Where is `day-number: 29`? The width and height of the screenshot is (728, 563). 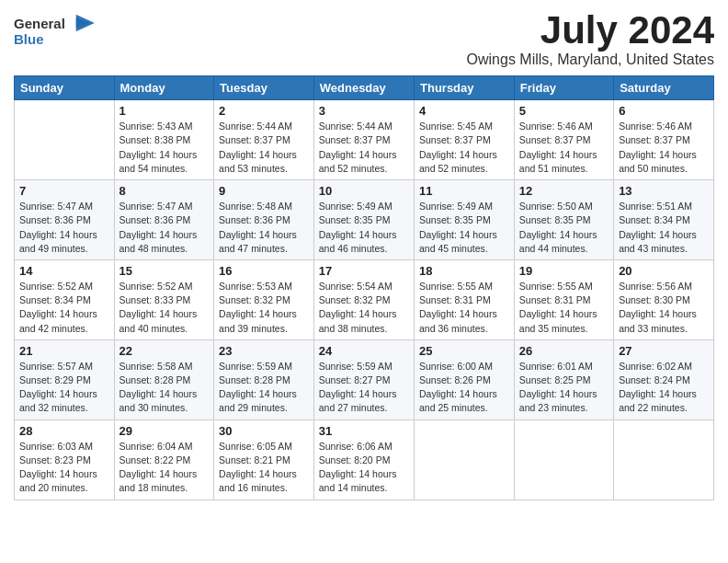 day-number: 29 is located at coordinates (165, 431).